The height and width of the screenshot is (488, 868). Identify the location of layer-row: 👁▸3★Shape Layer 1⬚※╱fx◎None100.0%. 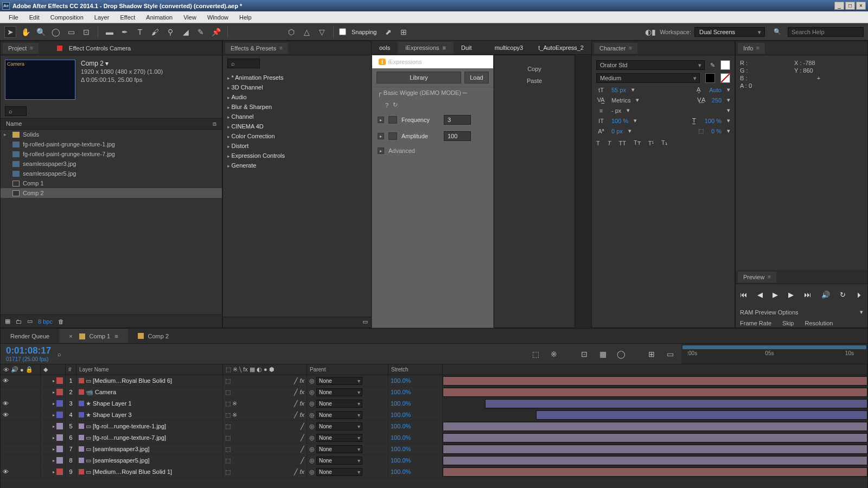
(434, 403).